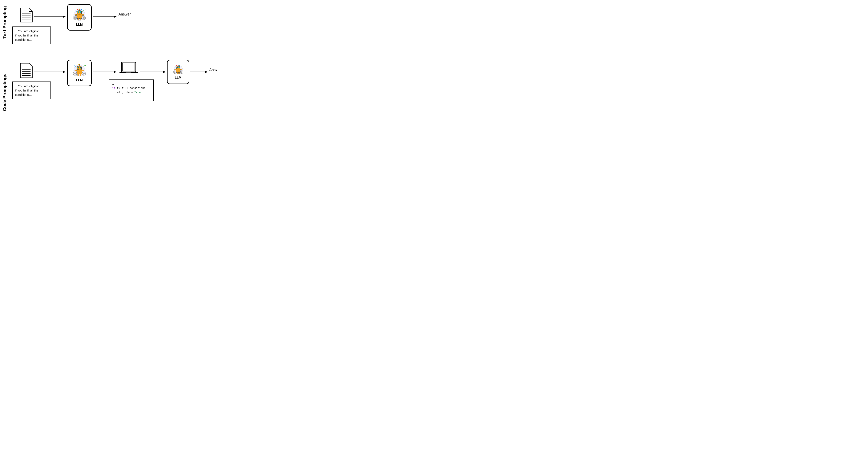  What do you see at coordinates (80, 15) in the screenshot?
I see `robot-icon-top` at bounding box center [80, 15].